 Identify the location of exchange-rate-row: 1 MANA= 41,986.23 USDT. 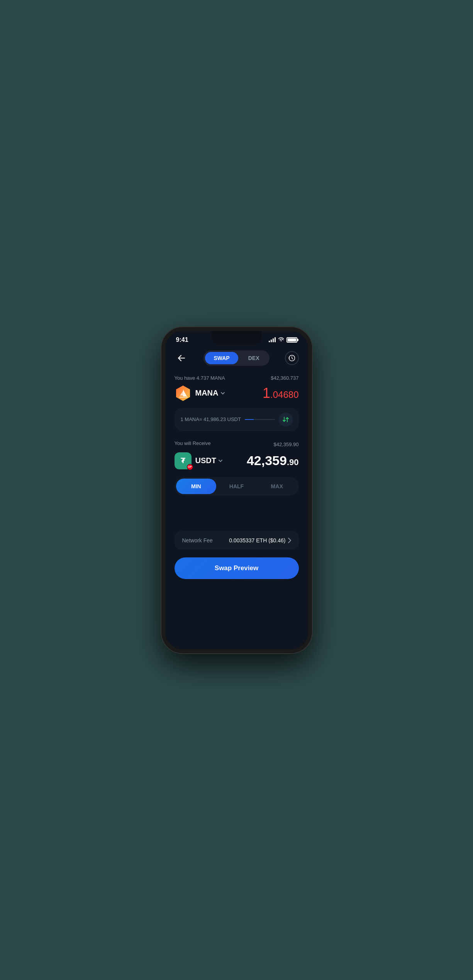
(237, 420).